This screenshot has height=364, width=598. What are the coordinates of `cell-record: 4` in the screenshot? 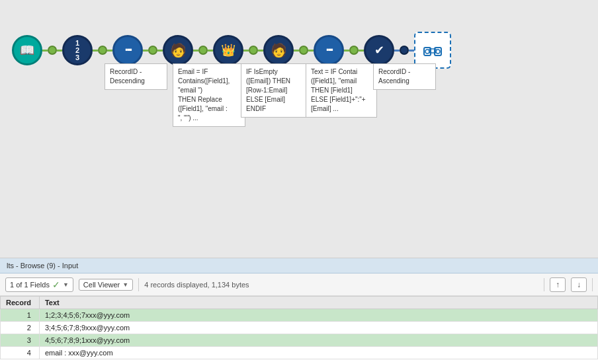 It's located at (20, 353).